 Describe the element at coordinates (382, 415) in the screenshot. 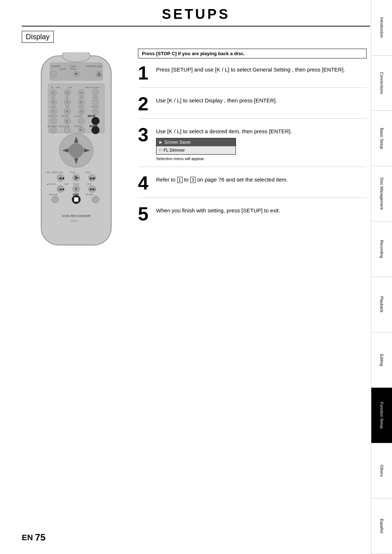

I see `sidebar-tab-function-setup: Function Setup` at that location.